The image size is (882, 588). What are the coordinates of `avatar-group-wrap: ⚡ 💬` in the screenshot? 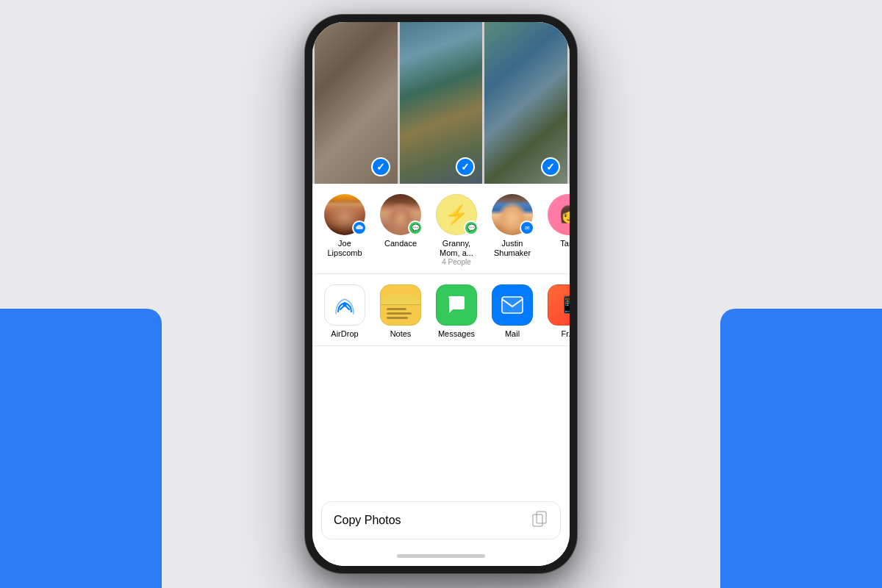 It's located at (456, 215).